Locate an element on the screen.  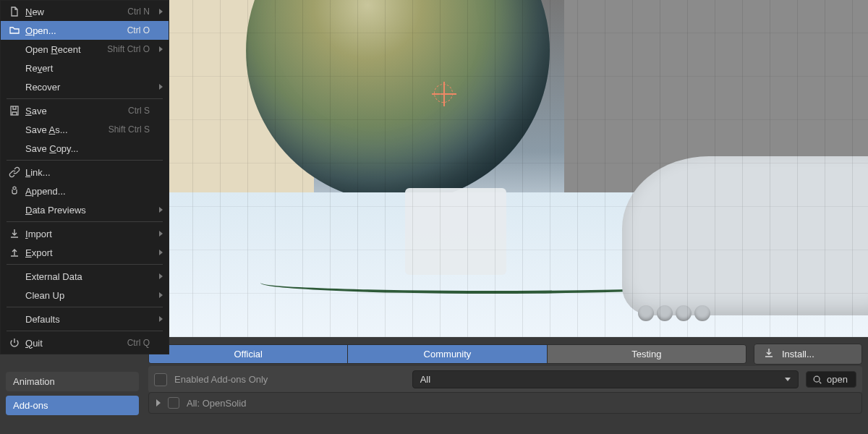
addons-filter-row: Enabled Add-ons Only All open is located at coordinates (505, 379).